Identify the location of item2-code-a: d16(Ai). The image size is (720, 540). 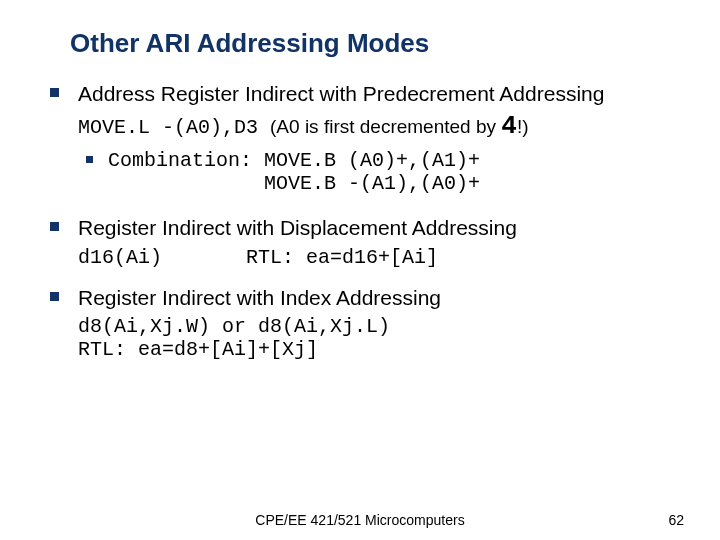
(120, 258).